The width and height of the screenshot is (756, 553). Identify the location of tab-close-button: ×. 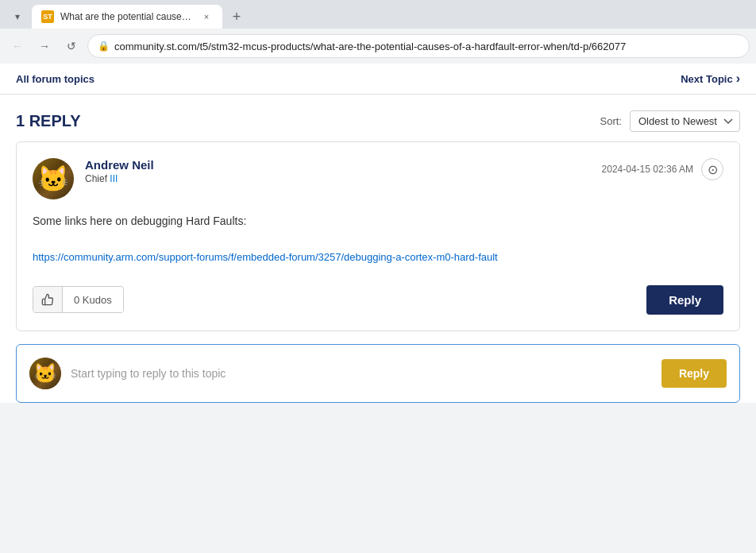
(206, 17).